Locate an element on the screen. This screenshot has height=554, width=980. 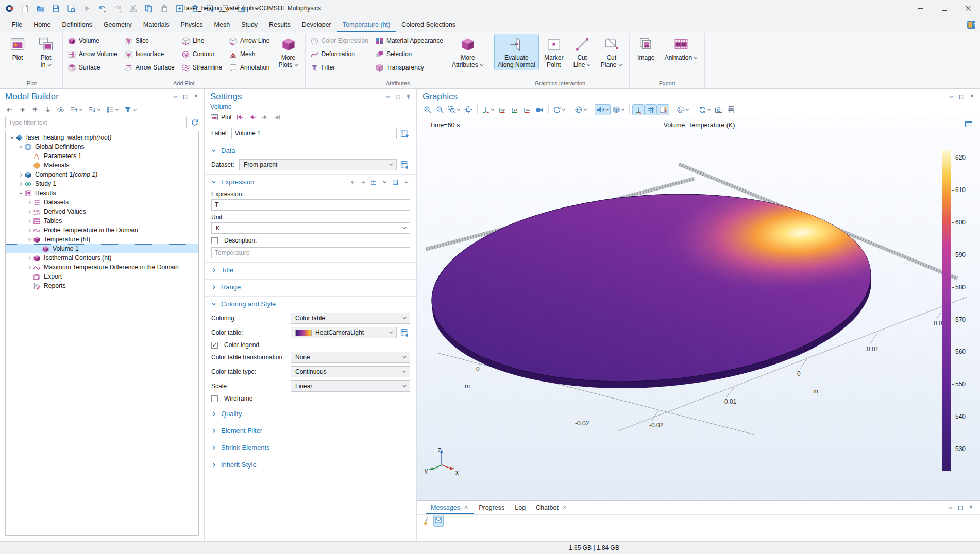
tab-messages: Messages✕ is located at coordinates (449, 508).